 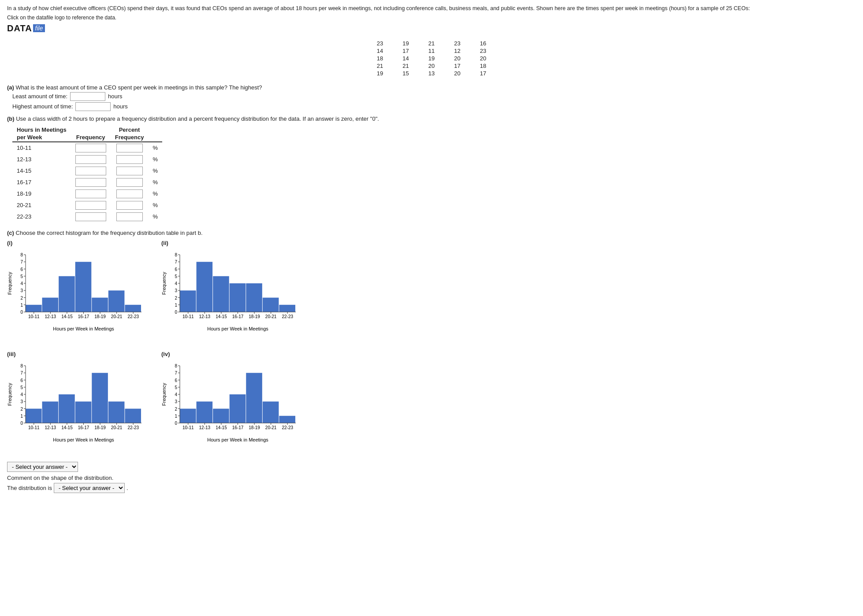 What do you see at coordinates (164, 394) in the screenshot?
I see `y-axis-label: Frequency` at bounding box center [164, 394].